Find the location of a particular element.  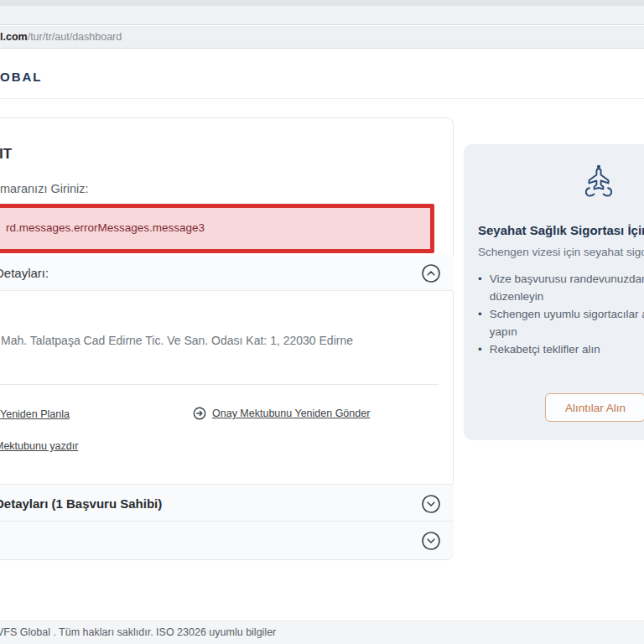

browser-tab-strip-edge is located at coordinates (322, 3).